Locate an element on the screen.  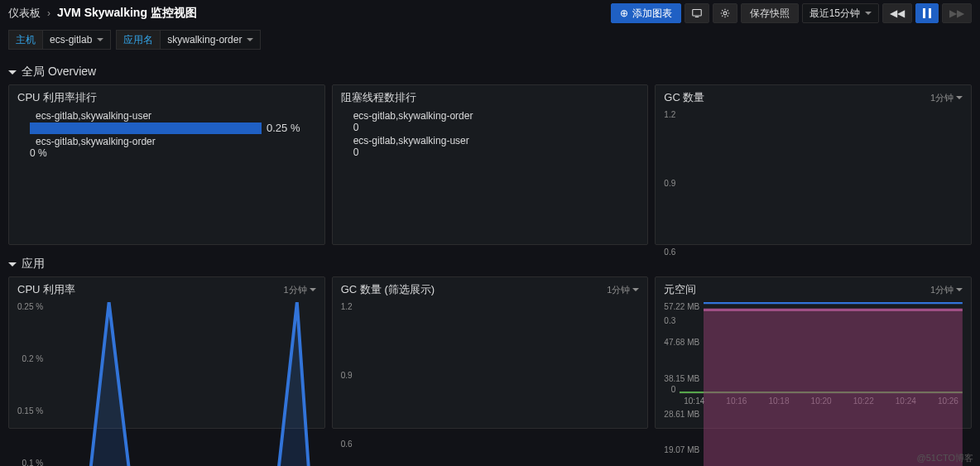
app-filter-label: 应用名 is located at coordinates (138, 40).